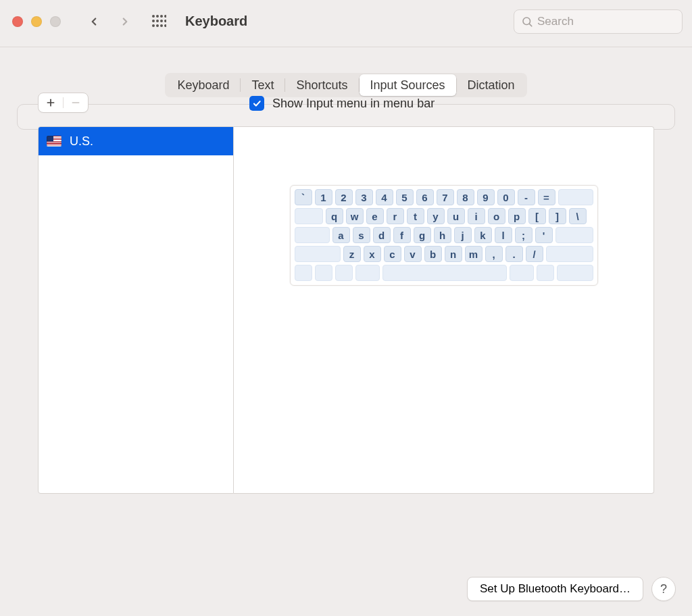 The height and width of the screenshot is (616, 692). Describe the element at coordinates (444, 216) in the screenshot. I see `kbd-row-2: q w e r t y u i o p [ ] \` at that location.